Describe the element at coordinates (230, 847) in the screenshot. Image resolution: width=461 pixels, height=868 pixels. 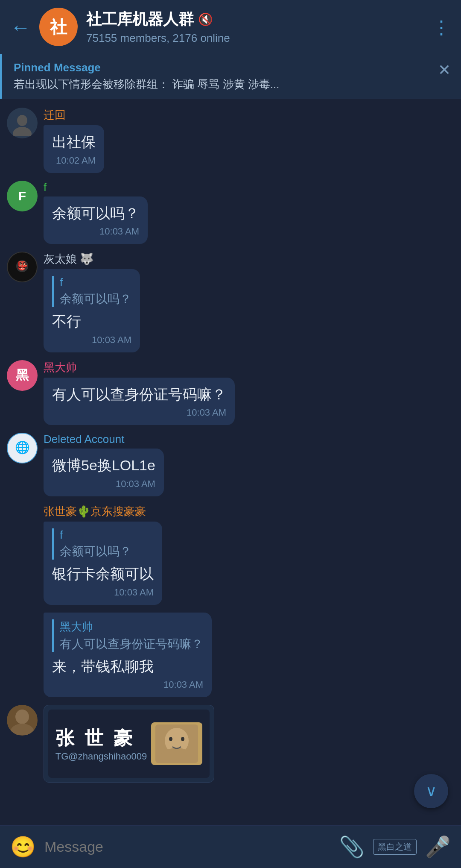
I see `bottom-bar: 😊 📎 黑白之道 🎤` at that location.